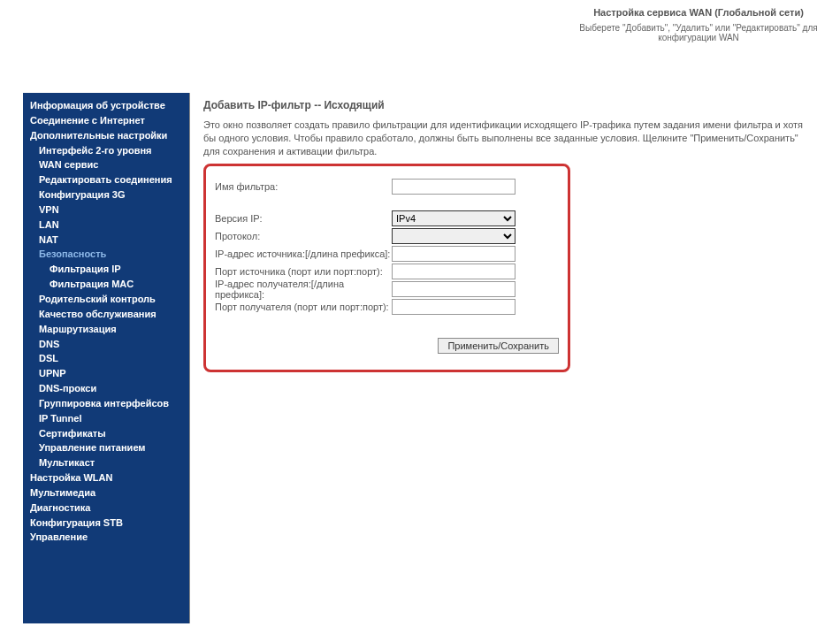  What do you see at coordinates (189, 358) in the screenshot?
I see `vertical-divider` at bounding box center [189, 358].